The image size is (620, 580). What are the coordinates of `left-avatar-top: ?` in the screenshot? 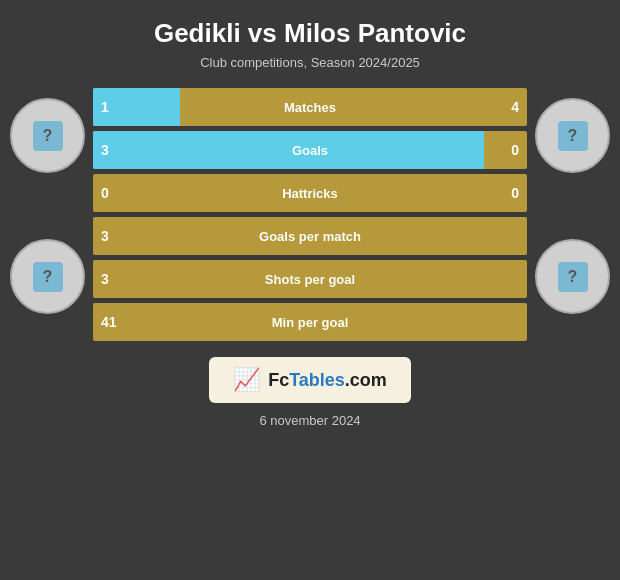 It's located at (48, 136).